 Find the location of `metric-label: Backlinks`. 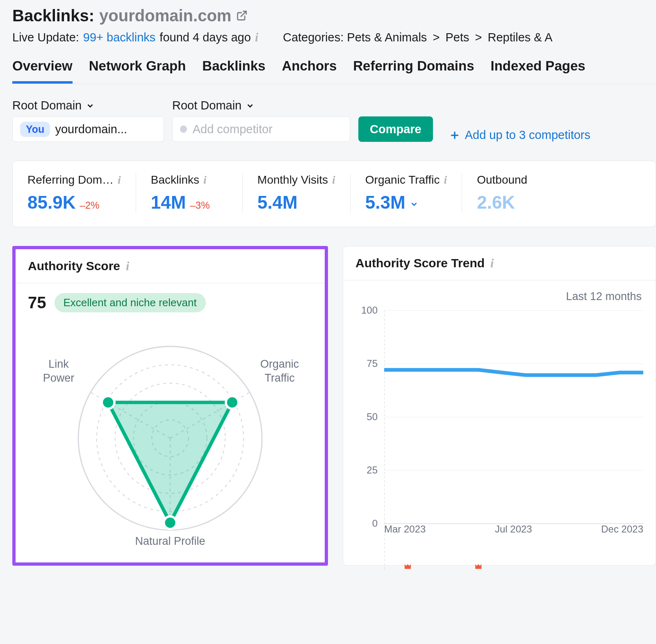

metric-label: Backlinks is located at coordinates (175, 180).